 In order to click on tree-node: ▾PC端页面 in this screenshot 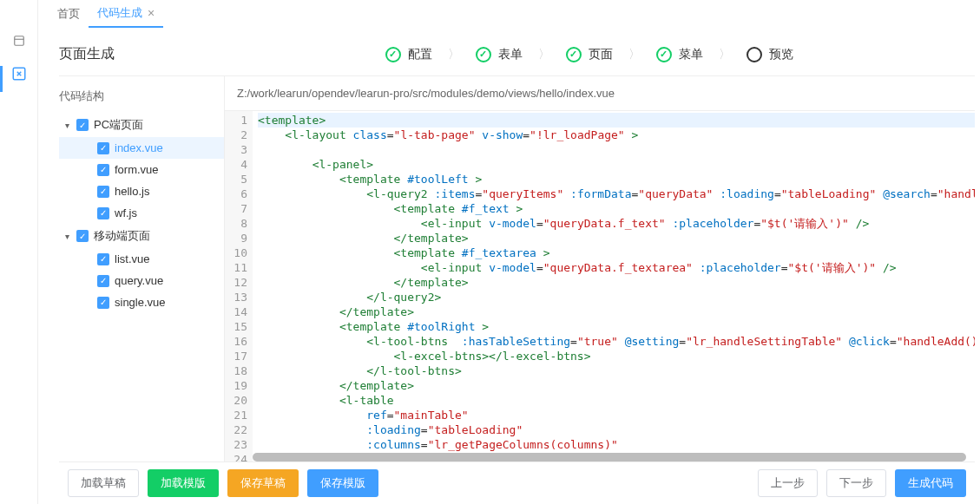, I will do `click(141, 125)`.